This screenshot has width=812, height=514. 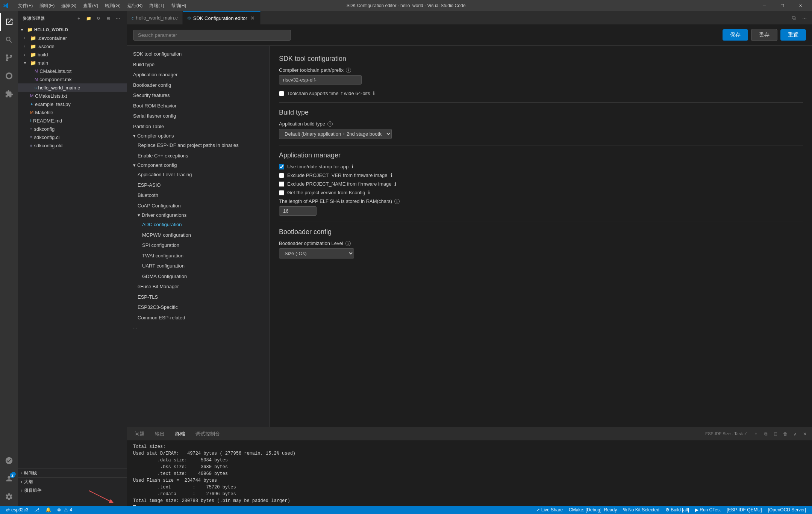 I want to click on bootloader-opt-select: Size (-Os) Debug (-Og) Performance (-O2), so click(x=317, y=253).